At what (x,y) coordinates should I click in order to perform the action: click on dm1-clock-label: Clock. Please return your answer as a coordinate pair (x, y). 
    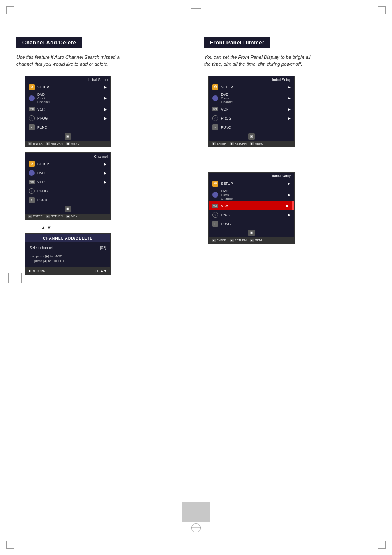
    Looking at the image, I should click on (254, 99).